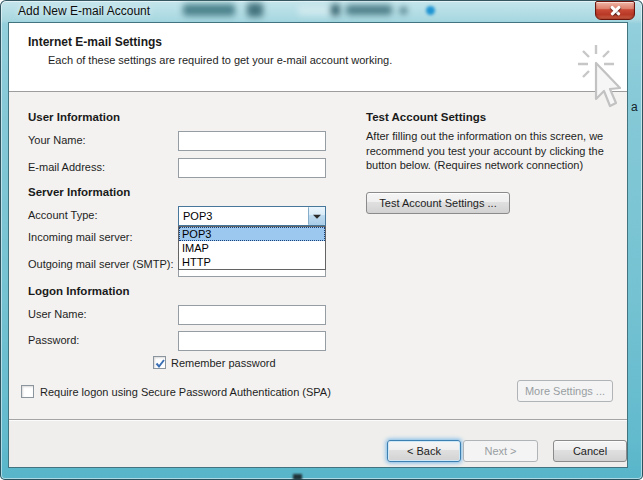 This screenshot has height=480, width=643. What do you see at coordinates (634, 107) in the screenshot?
I see `border-background-bleed-text: a` at bounding box center [634, 107].